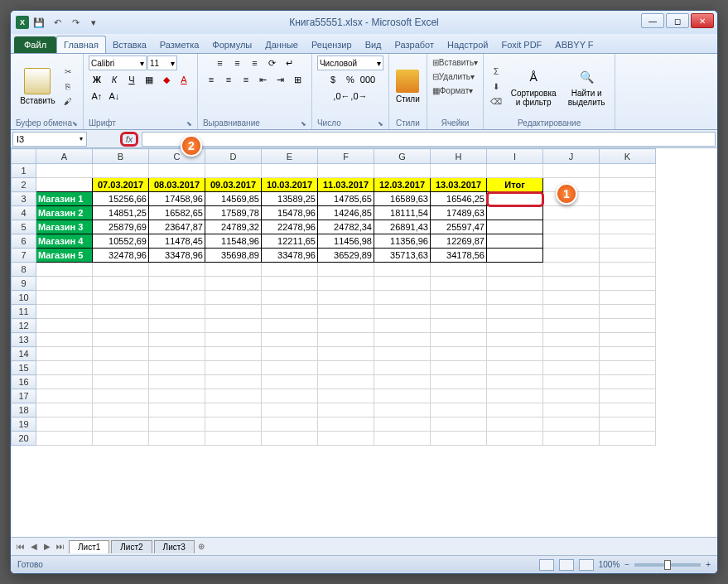  What do you see at coordinates (24, 186) in the screenshot?
I see `row-header: 2` at bounding box center [24, 186].